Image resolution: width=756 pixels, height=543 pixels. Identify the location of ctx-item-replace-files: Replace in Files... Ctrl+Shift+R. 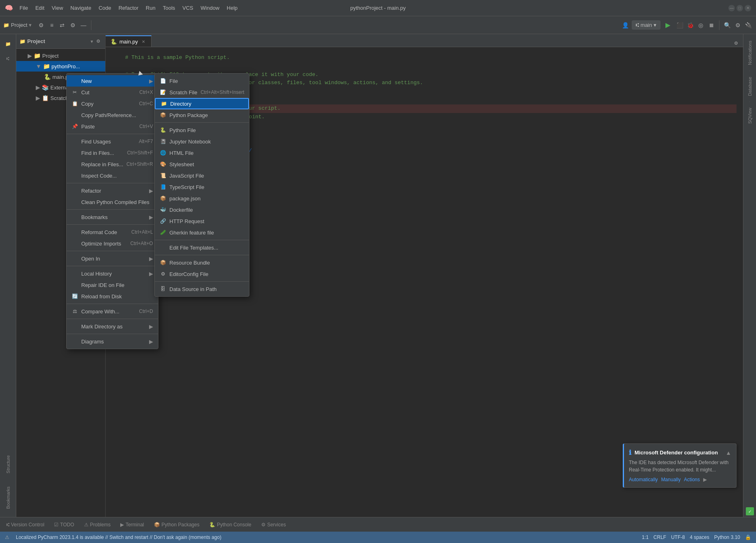
(112, 164).